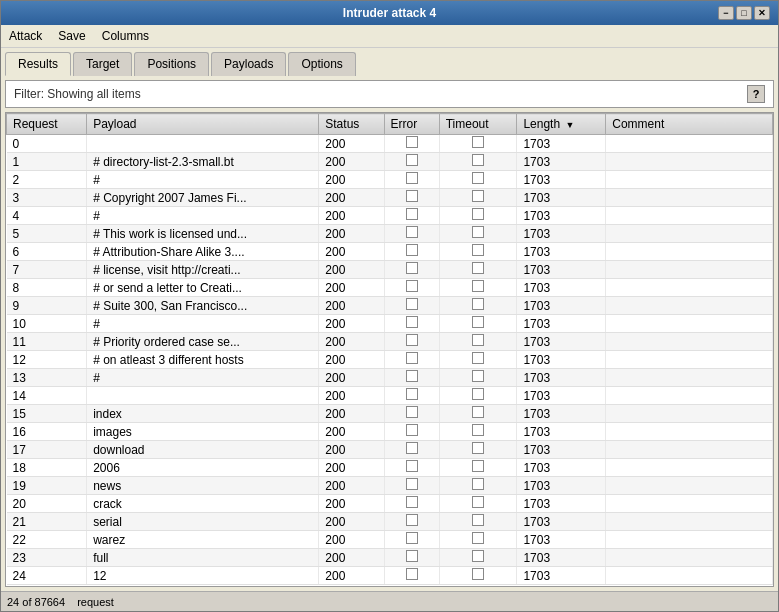  I want to click on menu-columns: Columns, so click(126, 36).